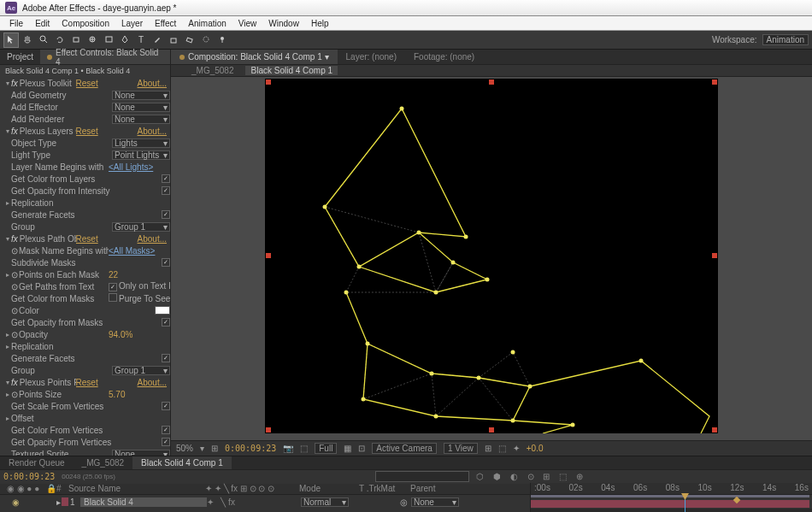 Image resolution: width=812 pixels, height=512 pixels. What do you see at coordinates (113, 287) in the screenshot?
I see `cb-paths-text: ✓` at bounding box center [113, 287].